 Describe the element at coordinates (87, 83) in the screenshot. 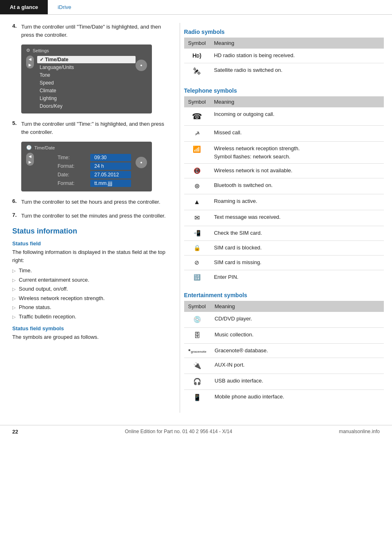

I see `menu-item-speed: Speed` at that location.